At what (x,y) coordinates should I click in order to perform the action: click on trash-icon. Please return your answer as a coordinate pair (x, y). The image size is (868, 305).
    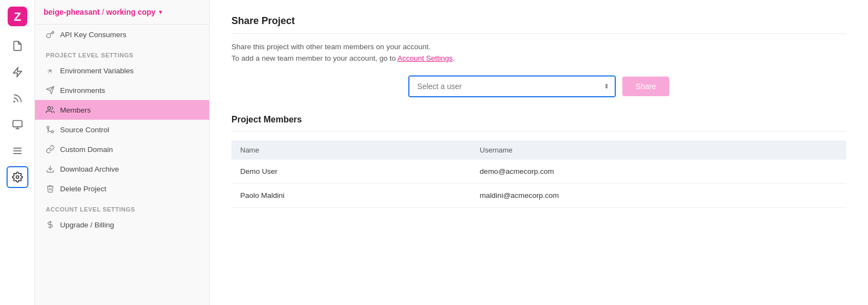
    Looking at the image, I should click on (50, 189).